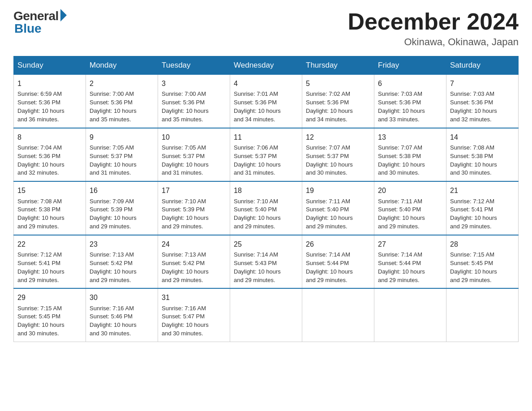 This screenshot has width=532, height=411. Describe the element at coordinates (410, 137) in the screenshot. I see `day-number: 13` at that location.